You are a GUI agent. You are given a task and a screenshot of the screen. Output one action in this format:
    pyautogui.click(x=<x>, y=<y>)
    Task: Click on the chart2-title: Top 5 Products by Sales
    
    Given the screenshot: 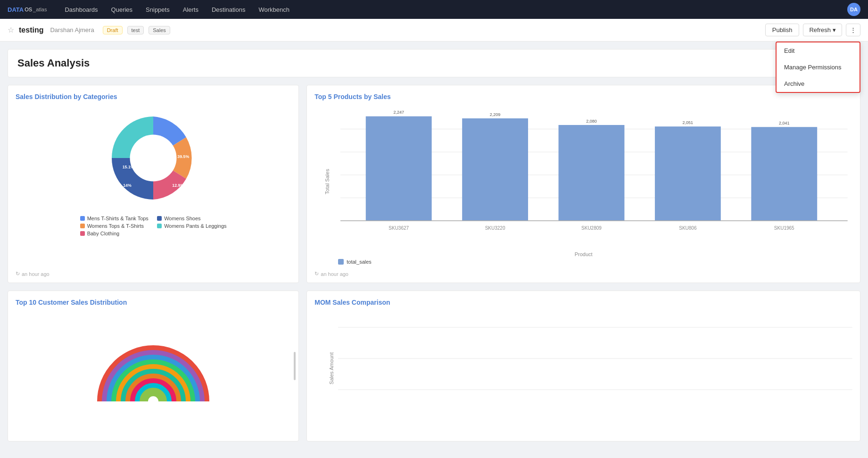 What is the action you would take?
    pyautogui.click(x=584, y=97)
    